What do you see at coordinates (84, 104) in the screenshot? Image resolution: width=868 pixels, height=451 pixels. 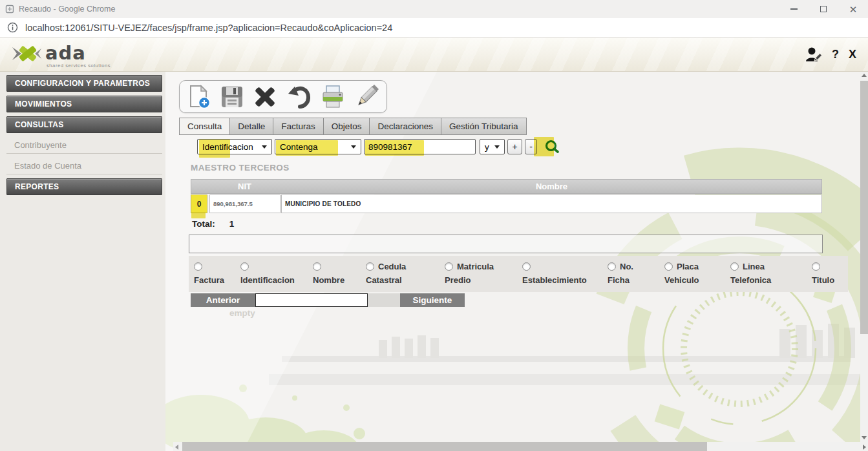 I see `sidebar-item-movimientos: MOVIMIENTOS` at bounding box center [84, 104].